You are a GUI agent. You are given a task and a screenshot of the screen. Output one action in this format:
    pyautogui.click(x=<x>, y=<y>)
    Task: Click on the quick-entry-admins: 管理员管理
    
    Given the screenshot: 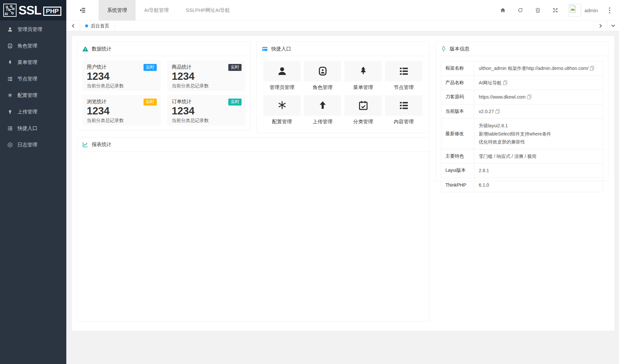 What is the action you would take?
    pyautogui.click(x=282, y=76)
    